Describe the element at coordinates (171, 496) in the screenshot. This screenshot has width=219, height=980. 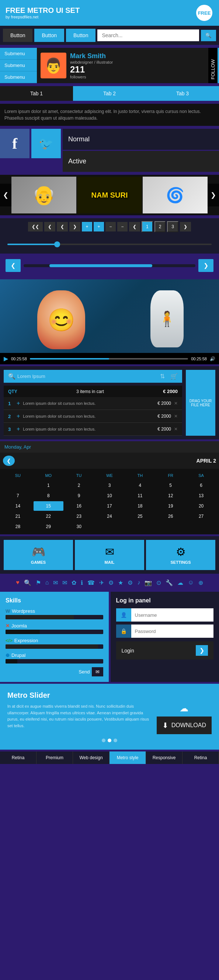
I see `cal-day-12: 12` at that location.